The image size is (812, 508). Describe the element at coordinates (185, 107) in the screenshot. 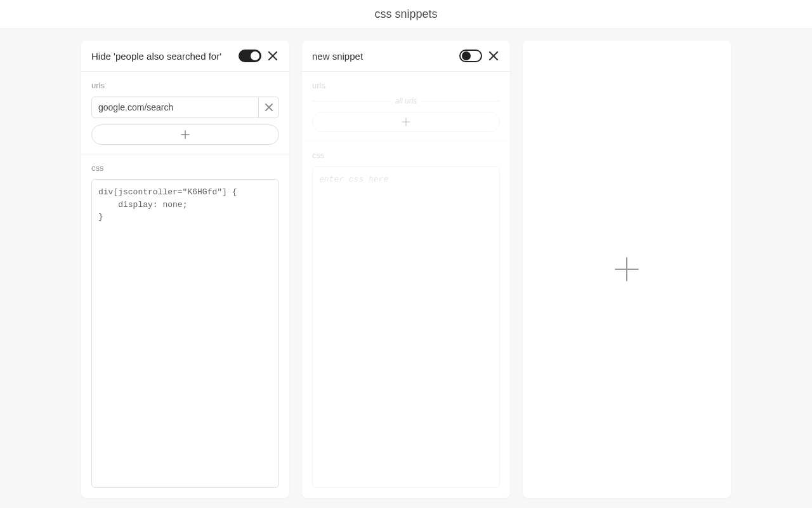

I see `url-row` at that location.